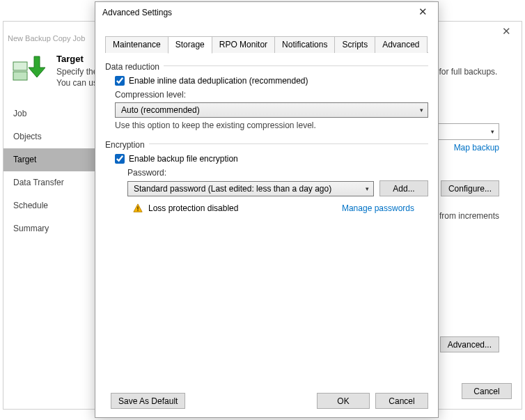  Describe the element at coordinates (267, 13) in the screenshot. I see `dialog-titlebar: Advanced Settings` at that location.